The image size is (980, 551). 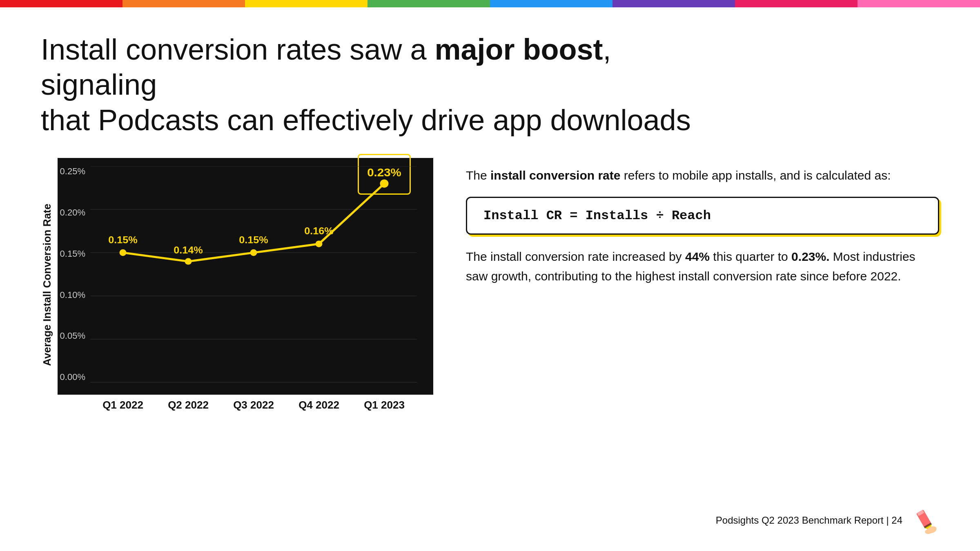 What do you see at coordinates (827, 520) in the screenshot?
I see `footer: Podsights Q2 2023 Benchmark Report | 24` at bounding box center [827, 520].